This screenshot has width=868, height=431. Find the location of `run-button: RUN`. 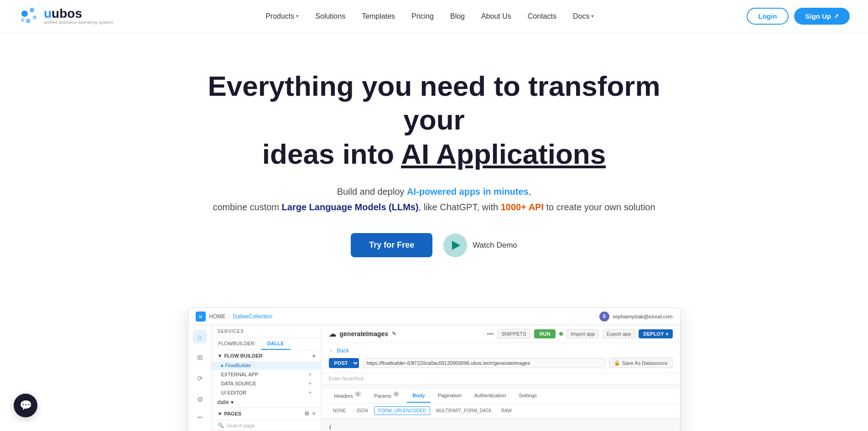

run-button: RUN is located at coordinates (545, 334).